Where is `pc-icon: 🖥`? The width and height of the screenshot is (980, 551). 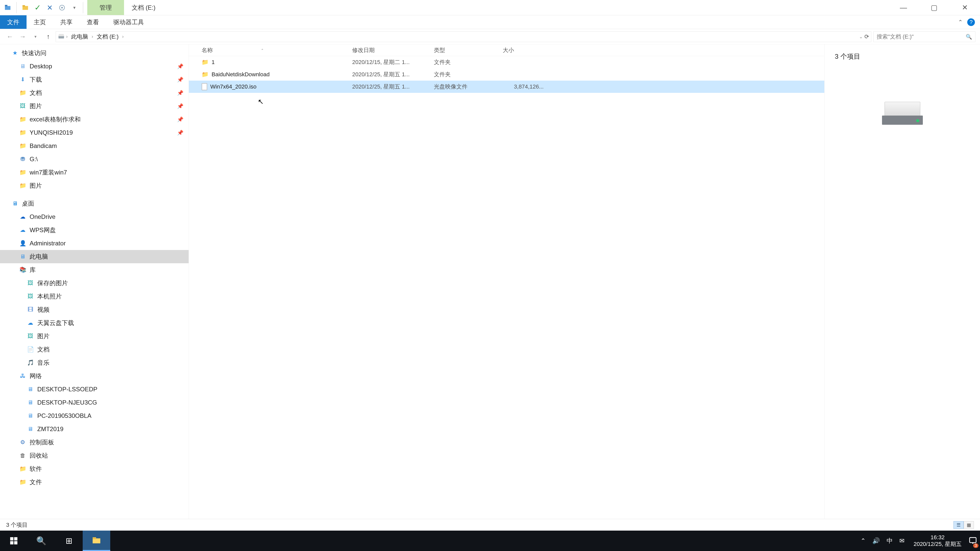 pc-icon: 🖥 is located at coordinates (23, 257).